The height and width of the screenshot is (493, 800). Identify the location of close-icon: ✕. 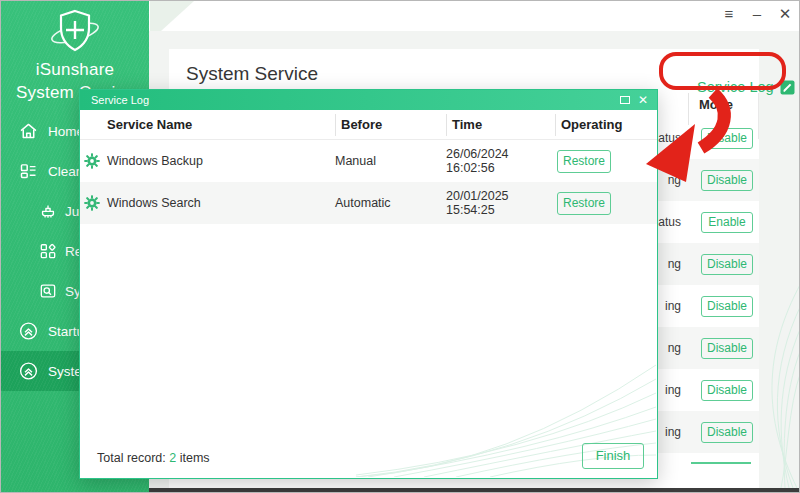
(785, 14).